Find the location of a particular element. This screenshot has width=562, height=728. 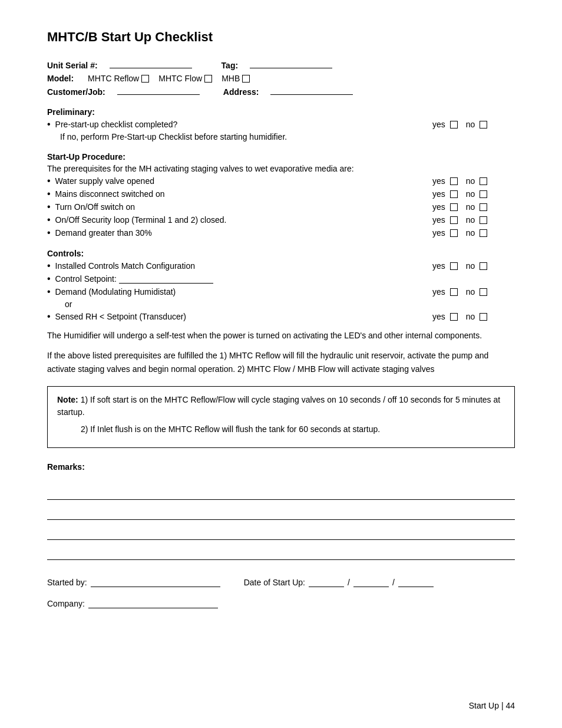

note-line-2: 2) If Inlet flush is on the MHTC Reflow … is located at coordinates (293, 429).